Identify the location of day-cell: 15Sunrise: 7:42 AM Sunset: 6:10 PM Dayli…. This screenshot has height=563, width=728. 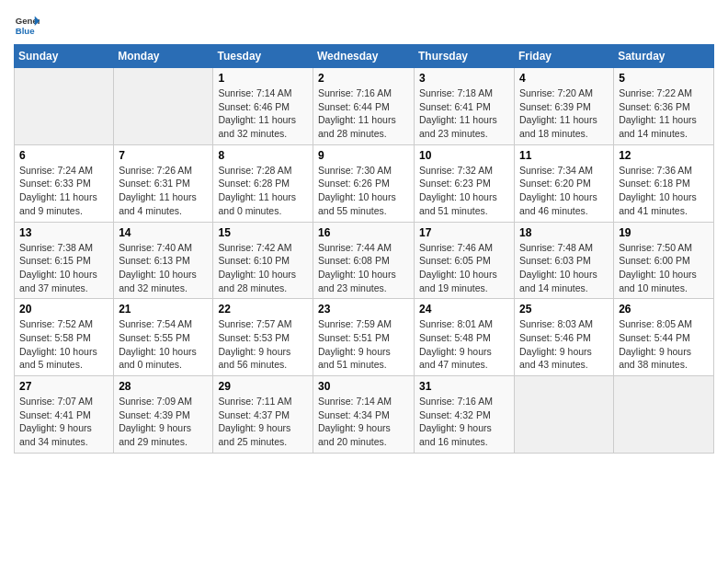
(263, 260).